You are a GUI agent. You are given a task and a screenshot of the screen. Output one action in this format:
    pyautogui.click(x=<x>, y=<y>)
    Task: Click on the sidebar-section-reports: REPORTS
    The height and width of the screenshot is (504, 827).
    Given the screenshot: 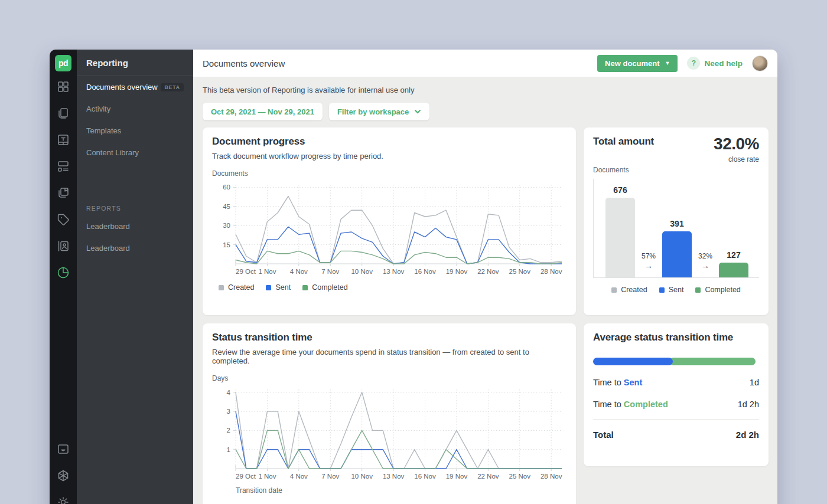 What is the action you would take?
    pyautogui.click(x=135, y=207)
    